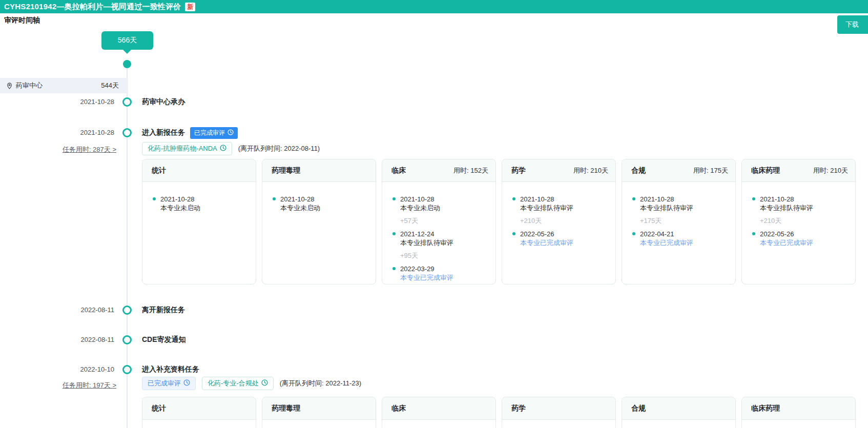  What do you see at coordinates (445, 269) in the screenshot?
I see `entry-date: 2022-03-29` at bounding box center [445, 269].